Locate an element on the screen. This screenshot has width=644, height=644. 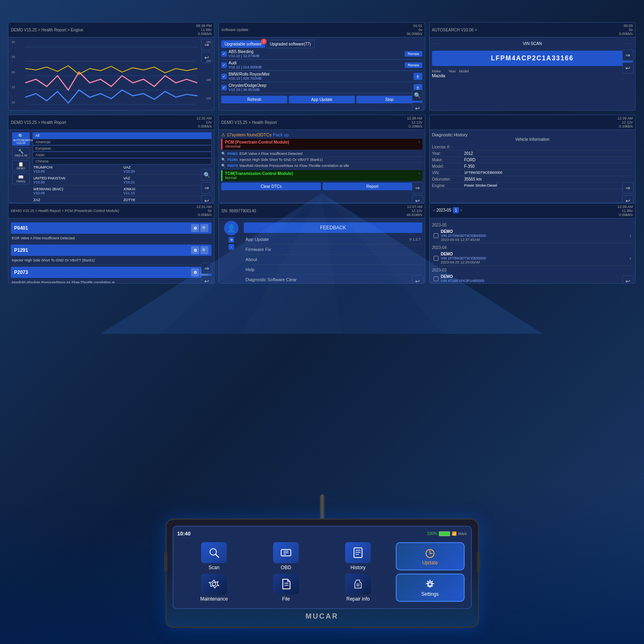
chrysler-checkbox: ✓ is located at coordinates (224, 88).